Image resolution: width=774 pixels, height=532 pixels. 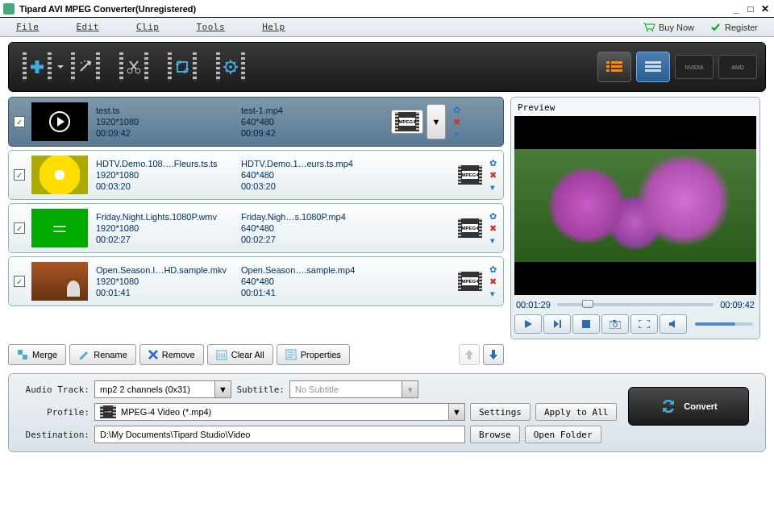 What do you see at coordinates (103, 355) in the screenshot?
I see `rename-button: Rename` at bounding box center [103, 355].